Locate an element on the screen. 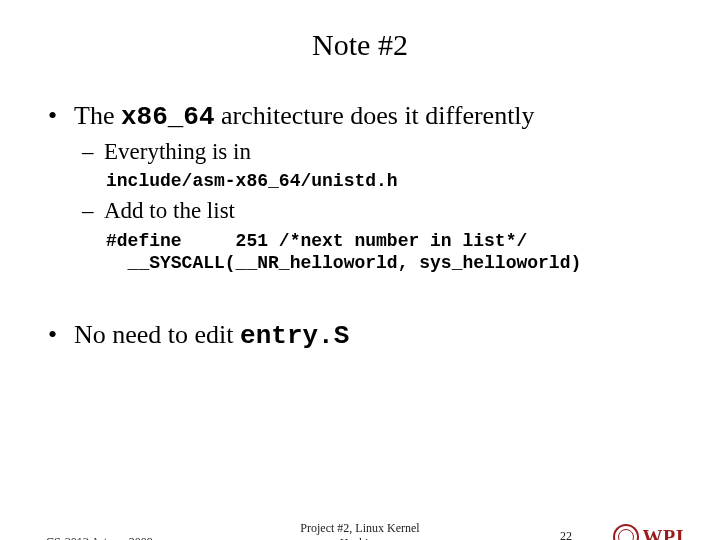 This screenshot has height=540, width=720. page-number: 22 is located at coordinates (566, 534).